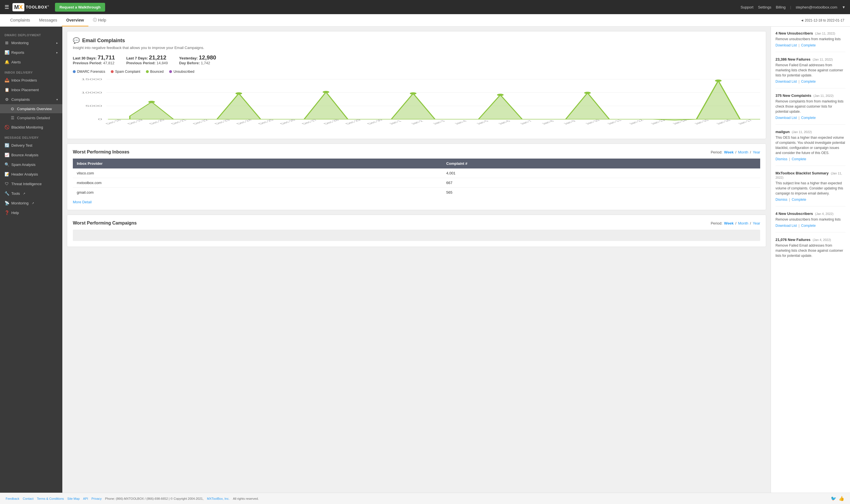 Image resolution: width=850 pixels, height=504 pixels. I want to click on sidebar-item-blacklist-monitoring: 🚫 Blacklist Monitoring, so click(31, 127).